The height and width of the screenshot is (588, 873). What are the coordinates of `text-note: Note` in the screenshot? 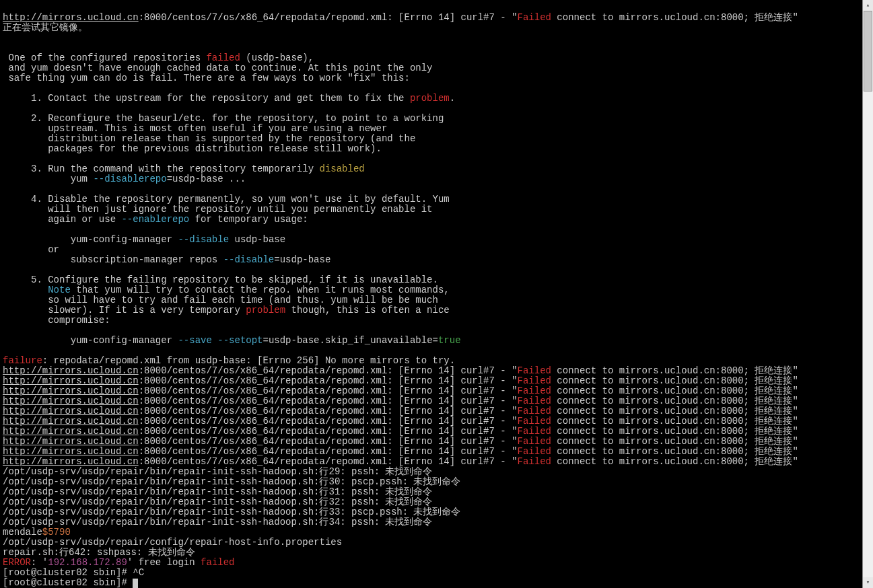 It's located at (59, 290).